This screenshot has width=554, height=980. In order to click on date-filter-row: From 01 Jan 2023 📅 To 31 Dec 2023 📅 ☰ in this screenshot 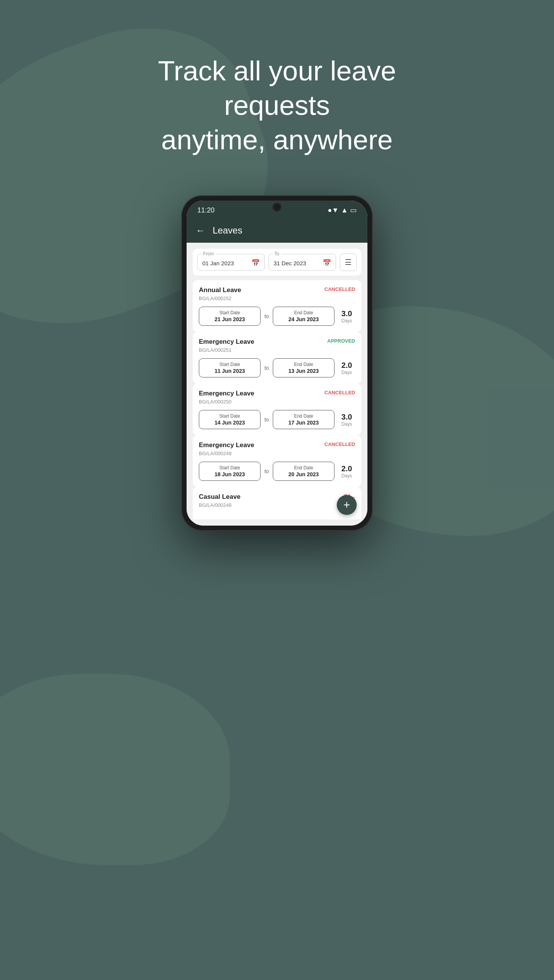, I will do `click(277, 262)`.